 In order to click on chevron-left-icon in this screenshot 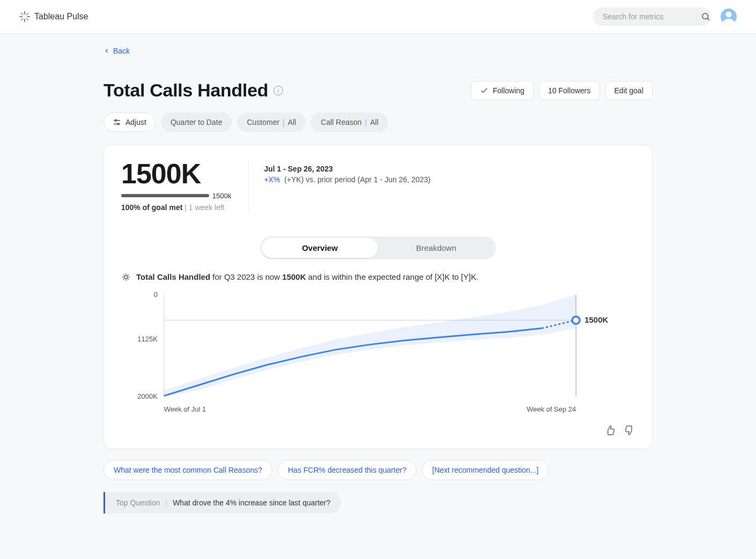, I will do `click(107, 51)`.